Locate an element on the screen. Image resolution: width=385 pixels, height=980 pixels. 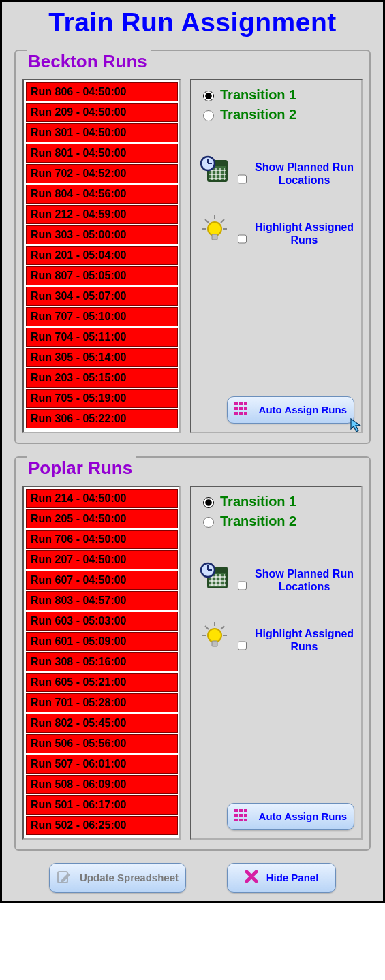
beckton-show-planned-checkbox is located at coordinates (243, 179).